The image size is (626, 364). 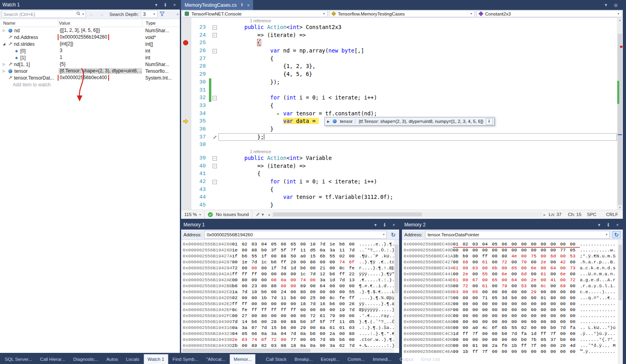 What do you see at coordinates (288, 256) in the screenshot?
I see `memory-row: 0x000002556B19427A1fb6551f008850a0156b55…` at bounding box center [288, 256].